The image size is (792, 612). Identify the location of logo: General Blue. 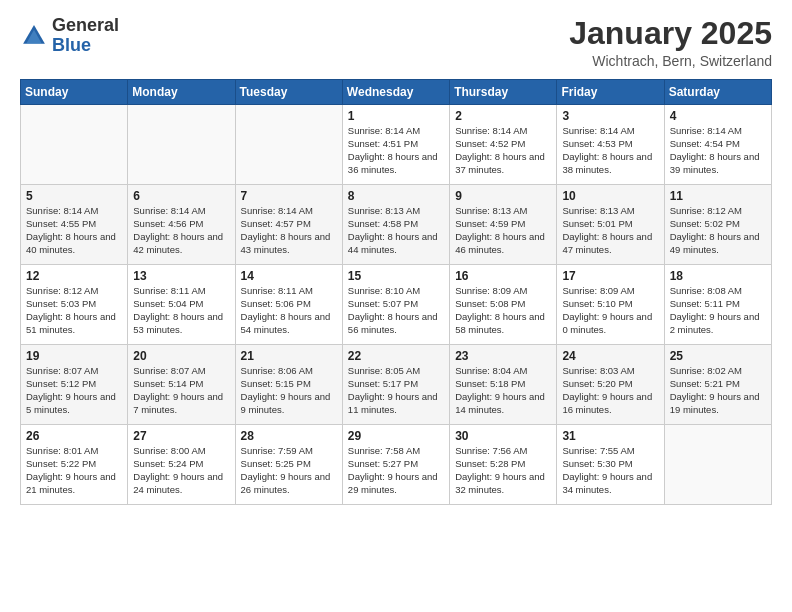
(70, 36).